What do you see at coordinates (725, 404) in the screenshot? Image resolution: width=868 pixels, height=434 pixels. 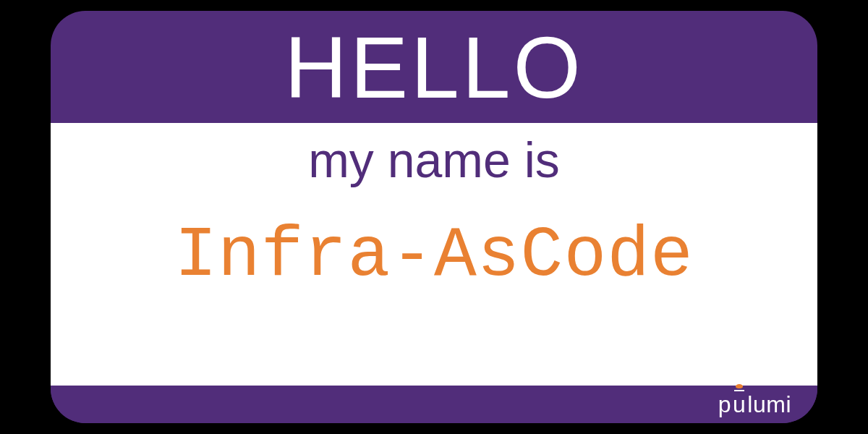 I see `logo-text-p: p` at bounding box center [725, 404].